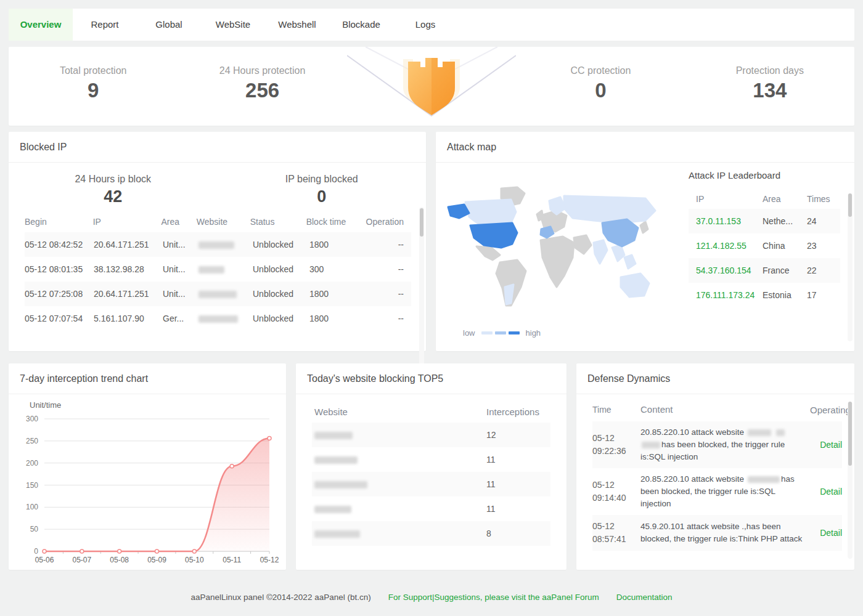 Image resolution: width=863 pixels, height=616 pixels. I want to click on table-header-row: Begin IP Area Website Status Block time …, so click(218, 222).